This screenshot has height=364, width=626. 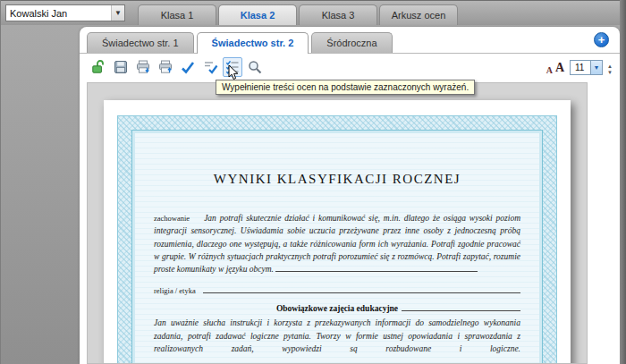 I want to click on toolbar: Wypełnienie treści ocen na podstawie zaz…, so click(x=350, y=67).